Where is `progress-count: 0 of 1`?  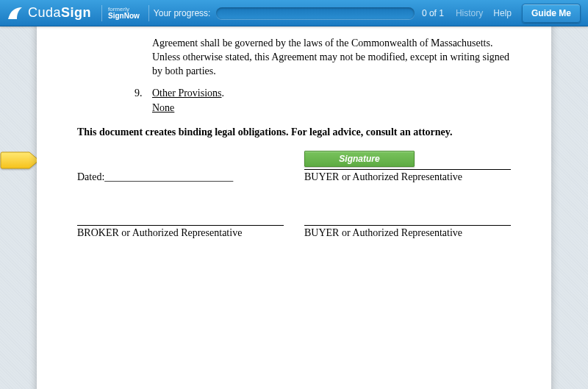 progress-count: 0 of 1 is located at coordinates (433, 13).